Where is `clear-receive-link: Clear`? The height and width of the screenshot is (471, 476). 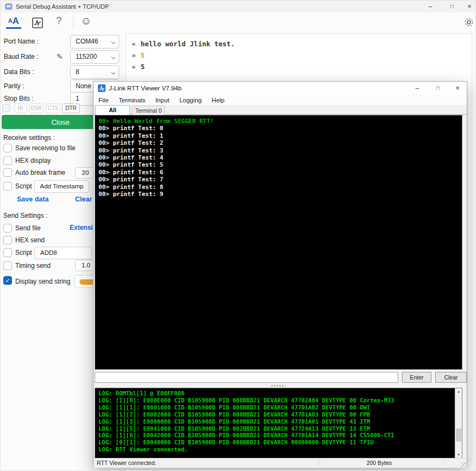 clear-receive-link: Clear is located at coordinates (84, 199).